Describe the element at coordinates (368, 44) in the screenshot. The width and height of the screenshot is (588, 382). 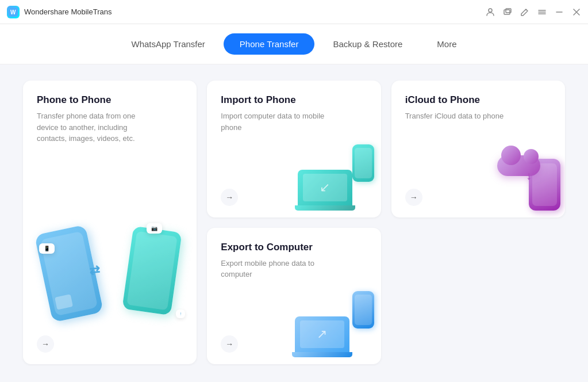
I see `tab-backup: Backup & Restore` at that location.